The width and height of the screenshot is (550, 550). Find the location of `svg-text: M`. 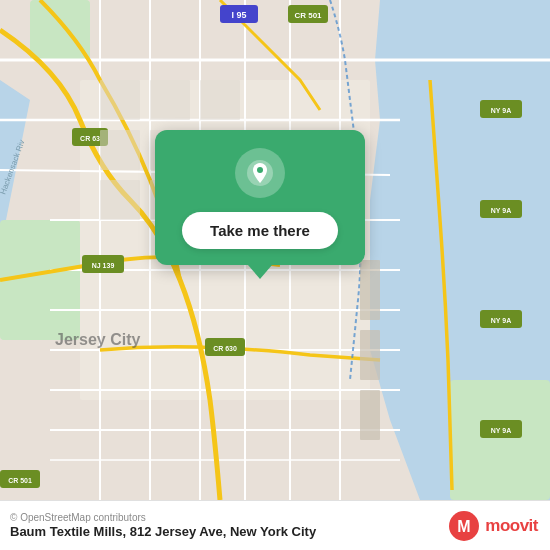

svg-text: M is located at coordinates (464, 526).